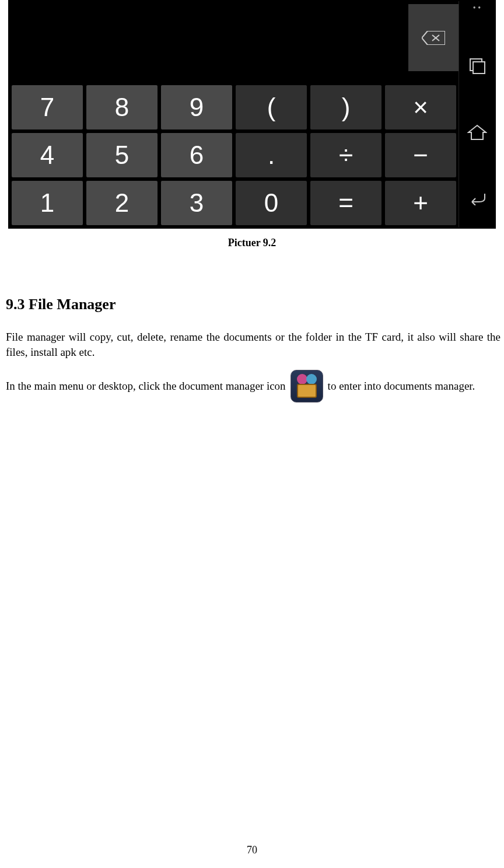  What do you see at coordinates (346, 155) in the screenshot?
I see `key-divide: ÷` at bounding box center [346, 155].